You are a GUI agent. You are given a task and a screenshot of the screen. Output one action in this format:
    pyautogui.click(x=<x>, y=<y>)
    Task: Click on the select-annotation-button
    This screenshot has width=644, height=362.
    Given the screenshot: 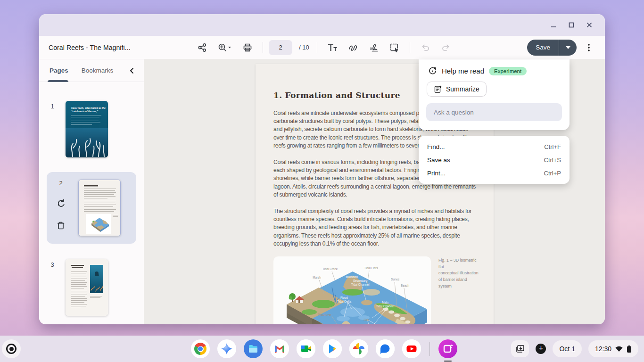 What is the action you would take?
    pyautogui.click(x=395, y=48)
    